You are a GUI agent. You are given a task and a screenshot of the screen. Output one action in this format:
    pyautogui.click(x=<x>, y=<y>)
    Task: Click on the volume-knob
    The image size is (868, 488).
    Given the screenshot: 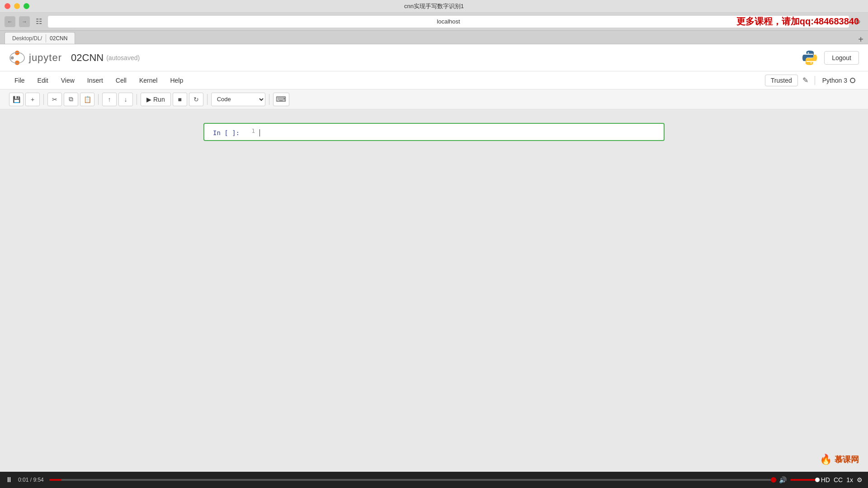 What is the action you would take?
    pyautogui.click(x=817, y=480)
    